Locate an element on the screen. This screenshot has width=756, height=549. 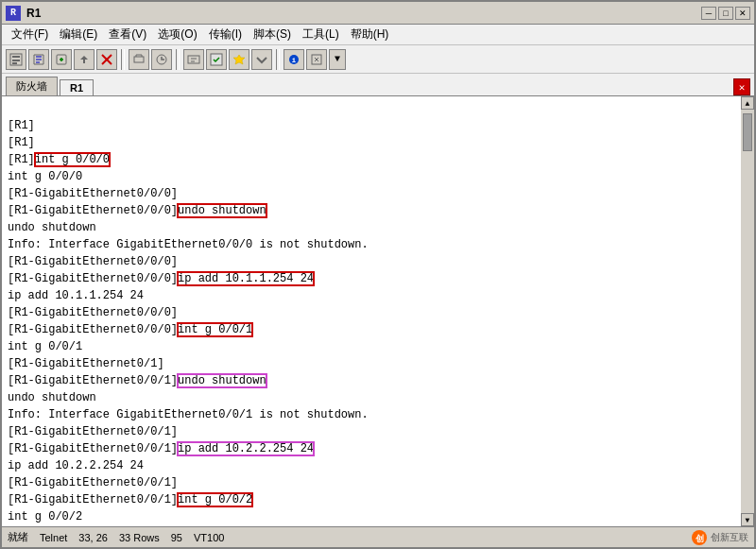
menu-help: 帮助(H) is located at coordinates (370, 34).